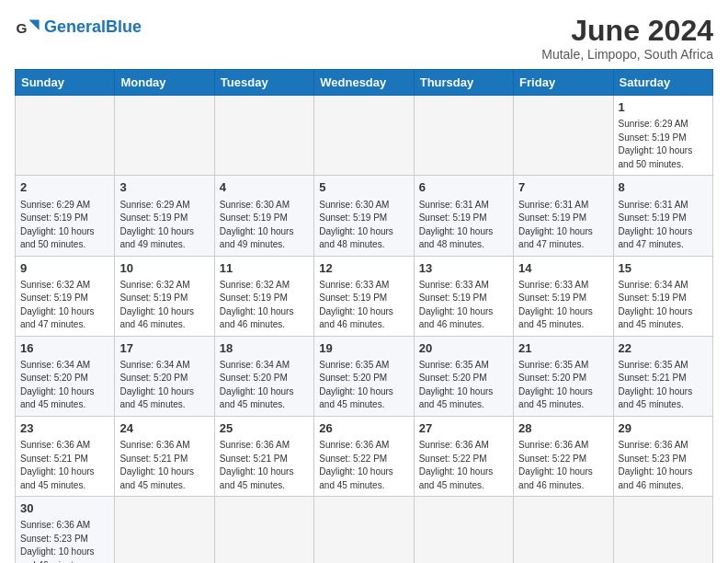 This screenshot has width=728, height=563. What do you see at coordinates (663, 296) in the screenshot?
I see `calendar-cell: 15Sunrise: 6:34 AM Sunset: 5:19 PM Dayli…` at bounding box center [663, 296].